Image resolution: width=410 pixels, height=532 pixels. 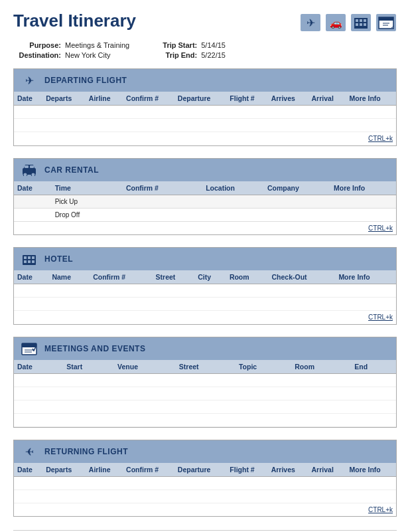 I want to click on car-col-confirm: Confirm #, so click(x=154, y=189).